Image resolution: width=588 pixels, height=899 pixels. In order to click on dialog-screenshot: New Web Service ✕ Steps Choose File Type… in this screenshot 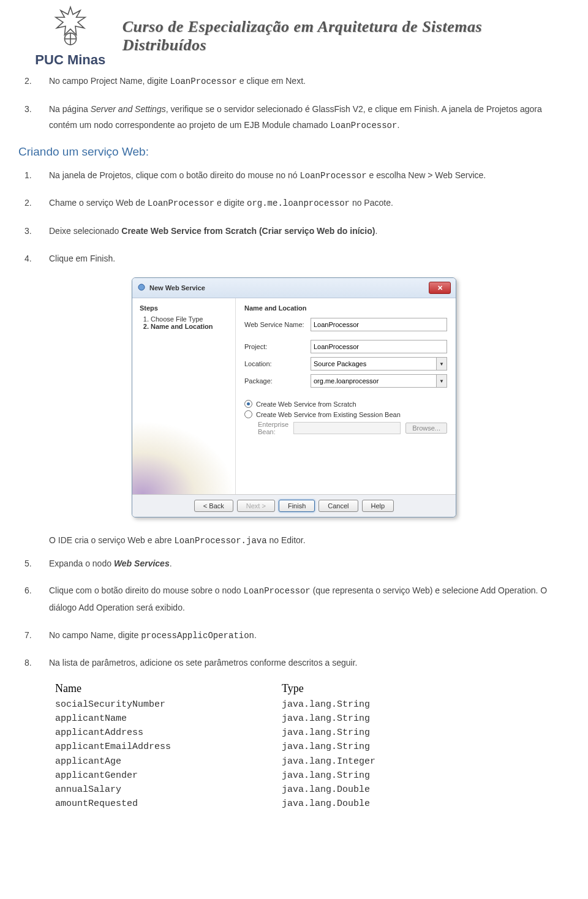, I will do `click(294, 397)`.